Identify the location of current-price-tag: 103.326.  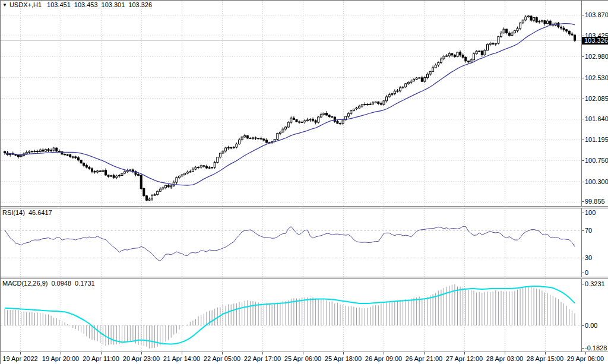
(595, 40).